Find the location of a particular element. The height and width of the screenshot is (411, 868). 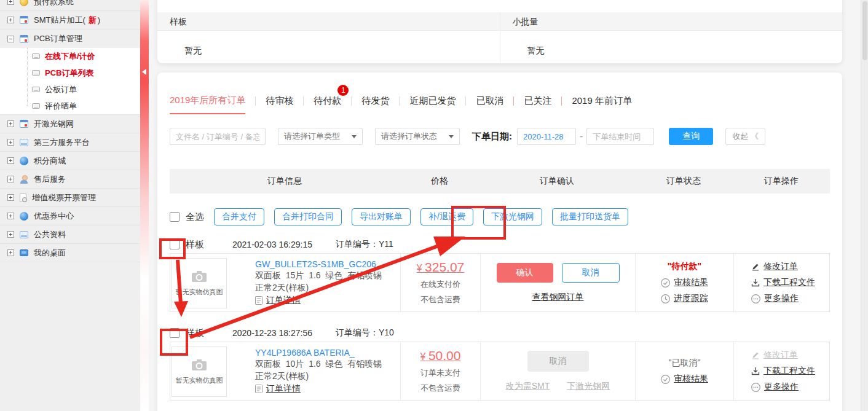

sidebar-subitem-pcb-order-list: PCB订单列表 is located at coordinates (70, 72).